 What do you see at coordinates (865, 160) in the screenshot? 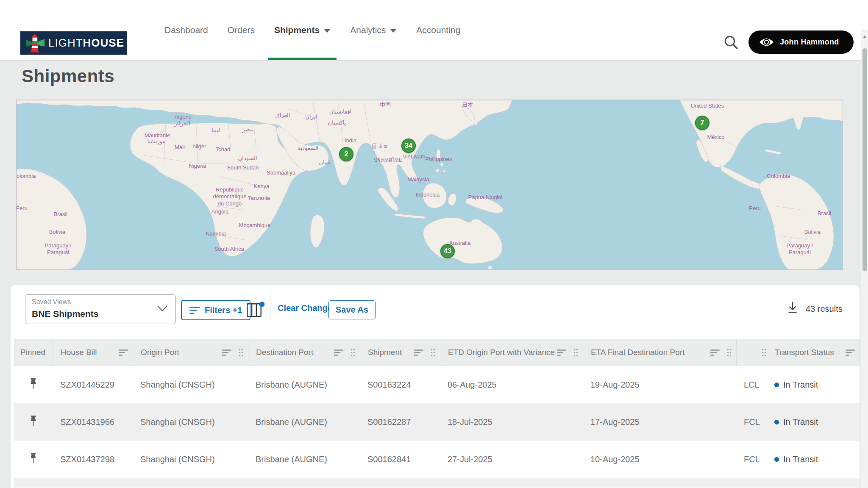
I see `scrollbar-thumb` at bounding box center [865, 160].